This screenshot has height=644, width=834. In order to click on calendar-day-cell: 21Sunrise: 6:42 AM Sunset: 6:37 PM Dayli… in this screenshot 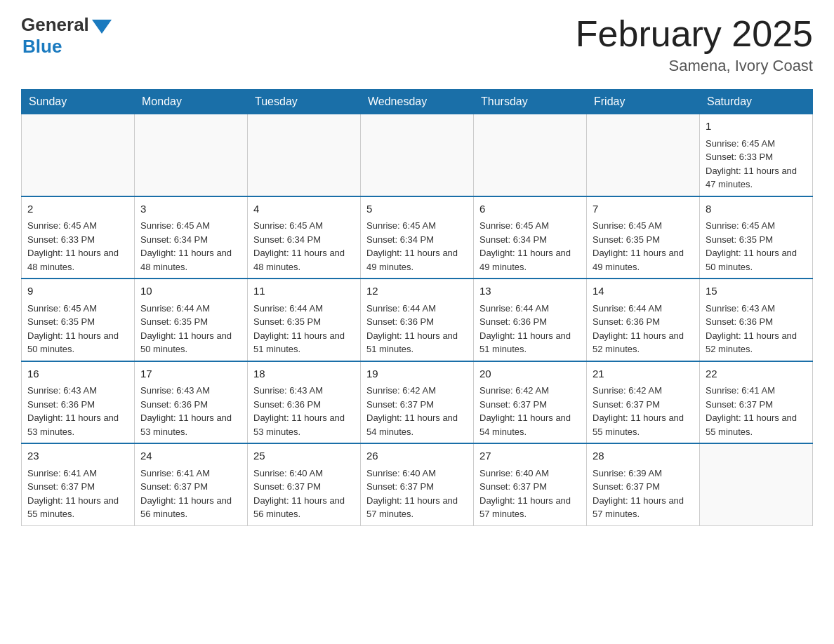, I will do `click(643, 403)`.